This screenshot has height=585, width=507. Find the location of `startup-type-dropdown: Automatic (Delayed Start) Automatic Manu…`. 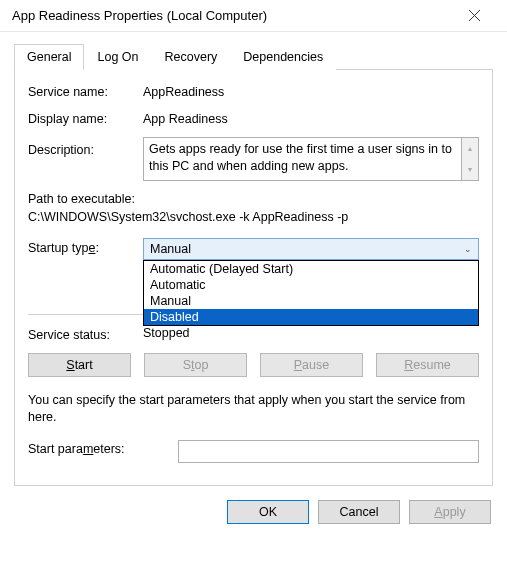

startup-type-dropdown: Automatic (Delayed Start) Automatic Manu… is located at coordinates (311, 293).